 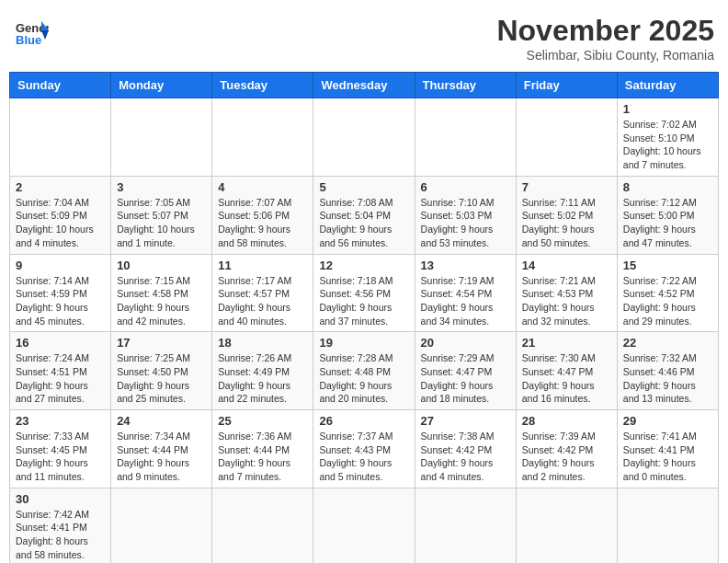 What do you see at coordinates (61, 215) in the screenshot?
I see `day-cell: 2Sunrise: 7:04 AM Sunset: 5:09 PM Daylig…` at bounding box center [61, 215].